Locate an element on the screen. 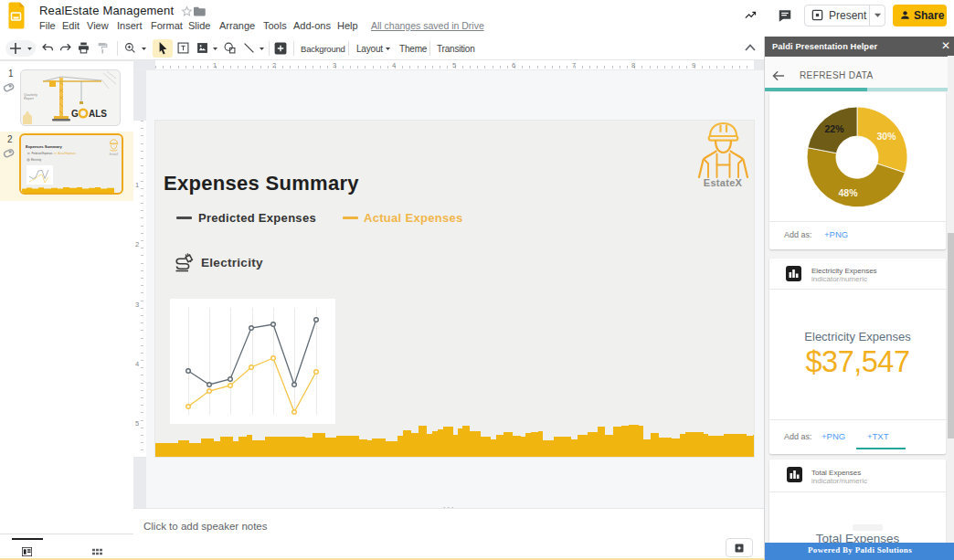  svg-text: ALS is located at coordinates (98, 113).